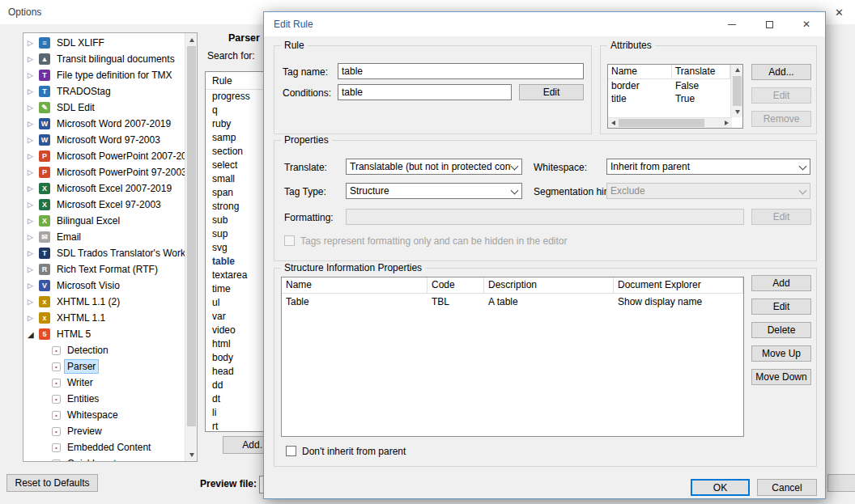 This screenshot has height=504, width=855. Describe the element at coordinates (104, 124) in the screenshot. I see `tree-item: ▷ W Microsoft Word 2007-2019` at that location.